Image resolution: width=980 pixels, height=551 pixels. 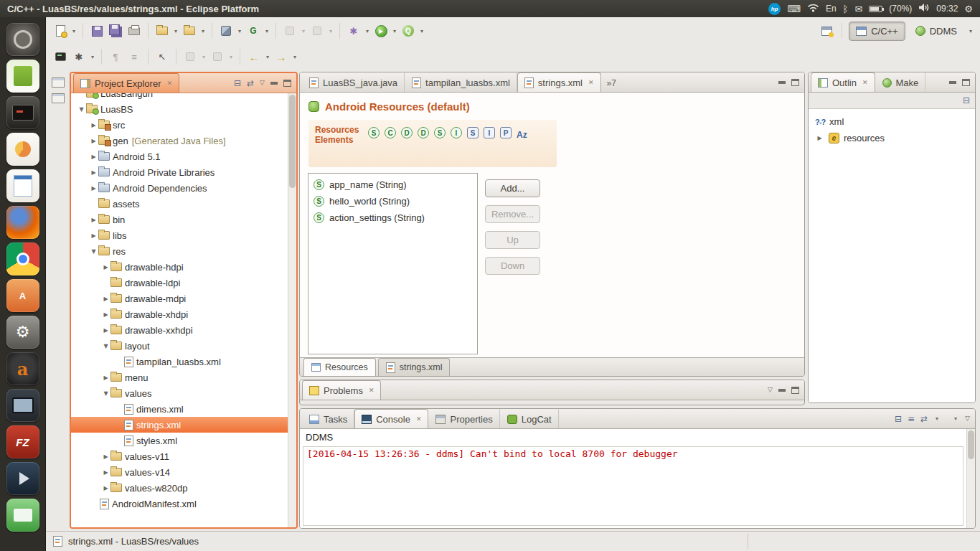 What do you see at coordinates (240, 32) in the screenshot?
I see `build-dropdown: ▾` at bounding box center [240, 32].